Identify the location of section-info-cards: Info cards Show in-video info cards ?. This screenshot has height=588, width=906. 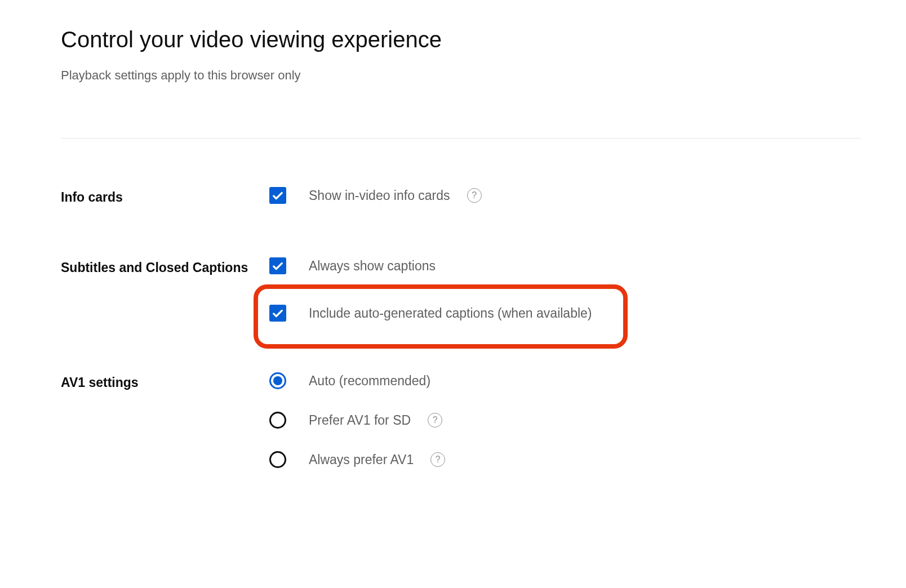
(483, 197).